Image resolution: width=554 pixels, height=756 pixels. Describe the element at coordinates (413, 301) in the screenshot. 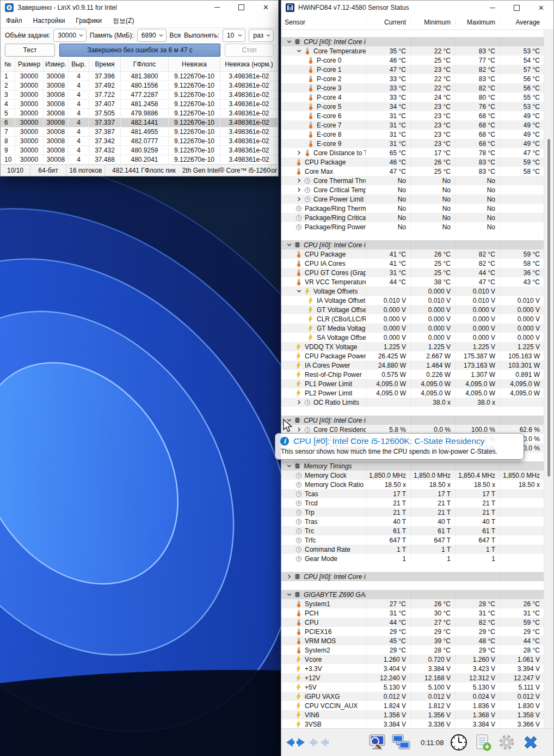

I see `sensor-row: IA Voltage Offset0.010 V0.010 V0.010 V0.…` at that location.